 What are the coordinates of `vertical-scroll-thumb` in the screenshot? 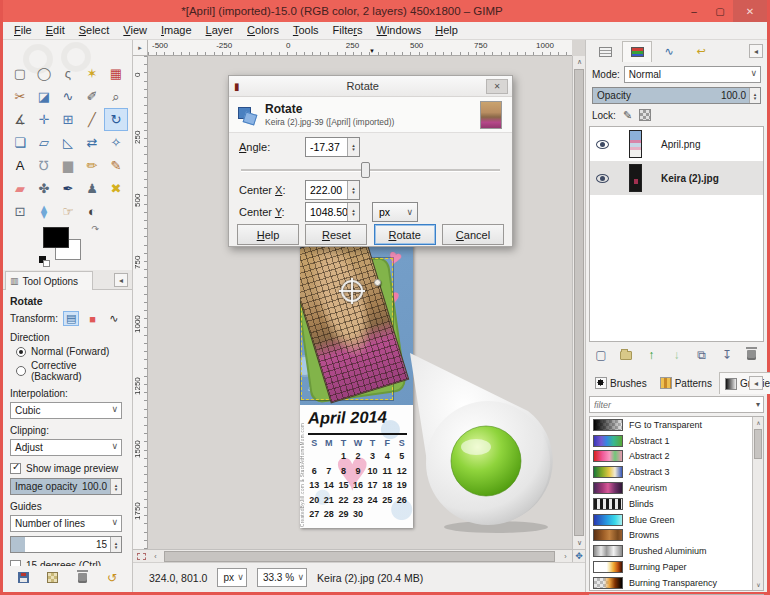 It's located at (579, 302).